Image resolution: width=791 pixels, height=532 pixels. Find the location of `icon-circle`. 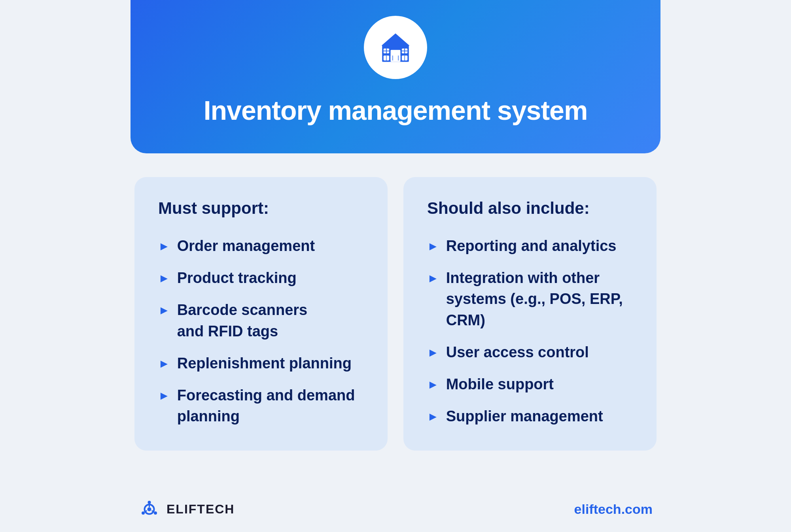

icon-circle is located at coordinates (396, 47).